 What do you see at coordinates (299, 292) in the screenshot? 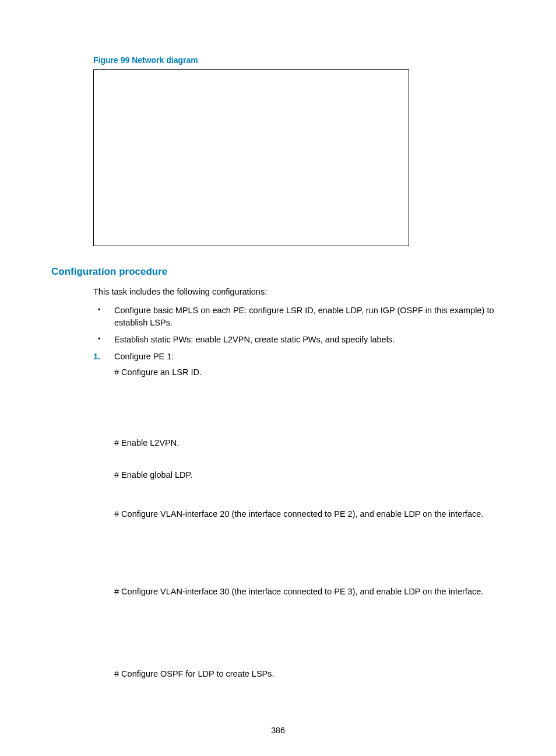
I see `intro-text: This task includes the following configu…` at bounding box center [299, 292].